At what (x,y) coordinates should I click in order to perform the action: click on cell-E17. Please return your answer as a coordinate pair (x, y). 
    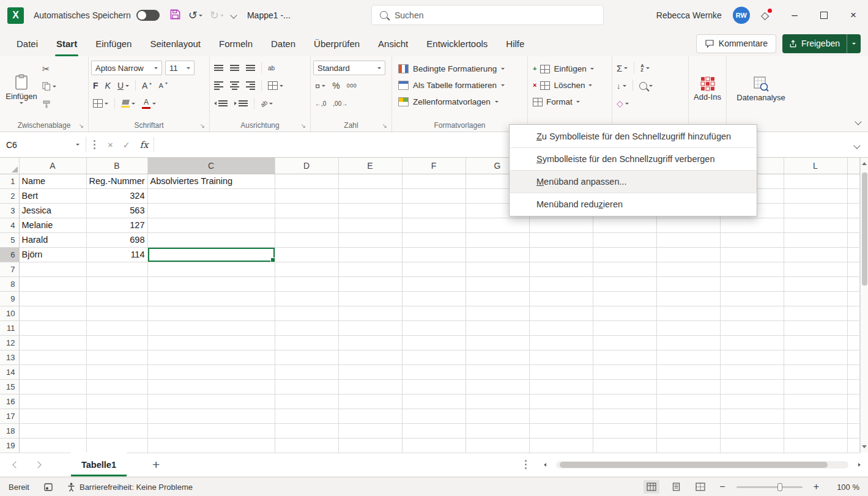
    Looking at the image, I should click on (370, 416).